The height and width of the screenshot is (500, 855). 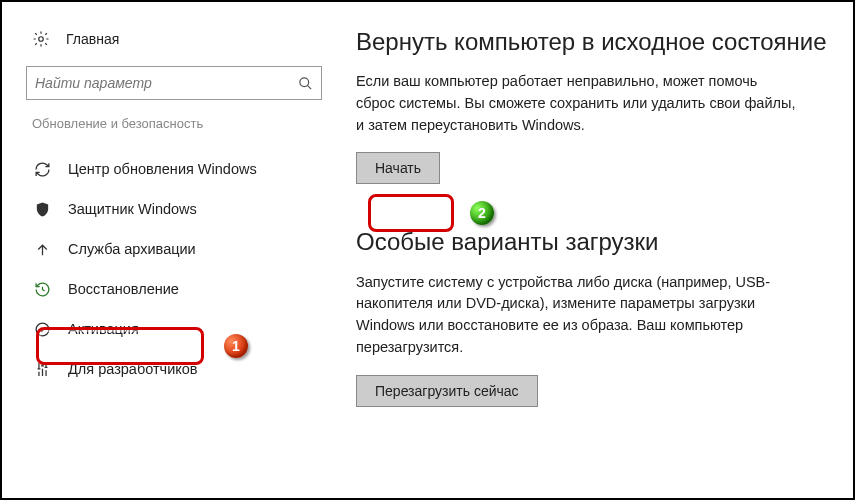 What do you see at coordinates (174, 83) in the screenshot?
I see `search-input-container` at bounding box center [174, 83].